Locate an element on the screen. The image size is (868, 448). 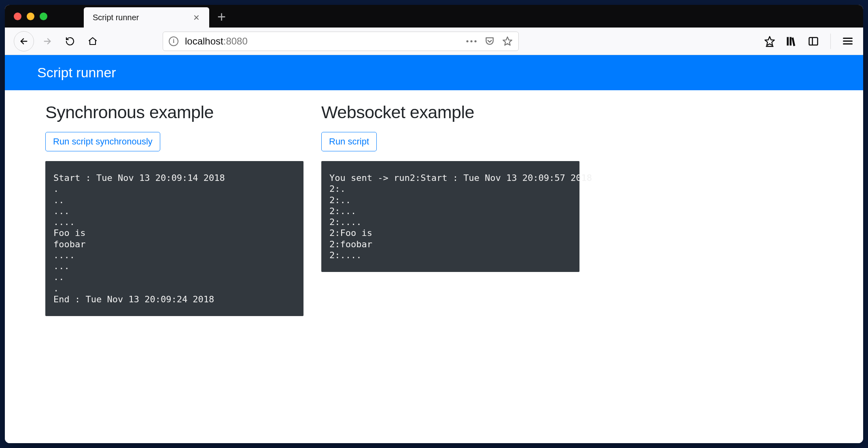
app-menu-button is located at coordinates (848, 41).